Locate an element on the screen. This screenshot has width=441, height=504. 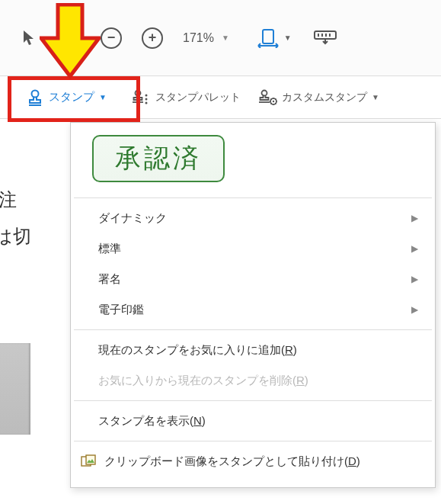
stamp-dropdown: スタンプ ▼ is located at coordinates (66, 98).